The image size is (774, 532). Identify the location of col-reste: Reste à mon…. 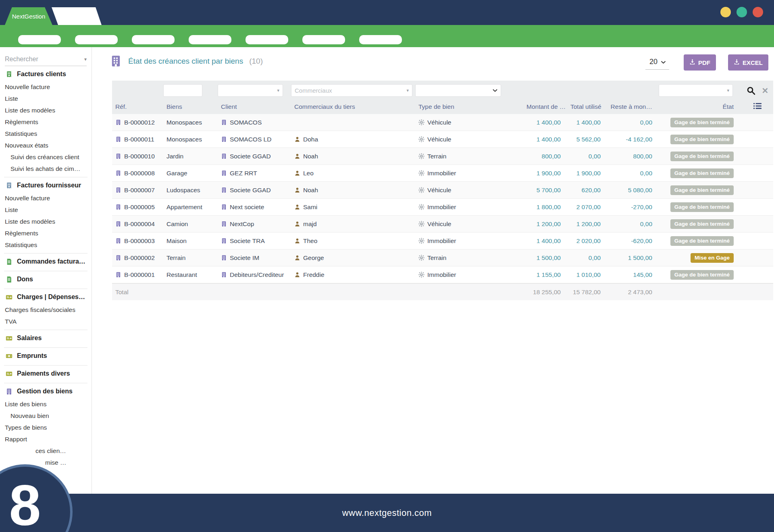
(633, 107).